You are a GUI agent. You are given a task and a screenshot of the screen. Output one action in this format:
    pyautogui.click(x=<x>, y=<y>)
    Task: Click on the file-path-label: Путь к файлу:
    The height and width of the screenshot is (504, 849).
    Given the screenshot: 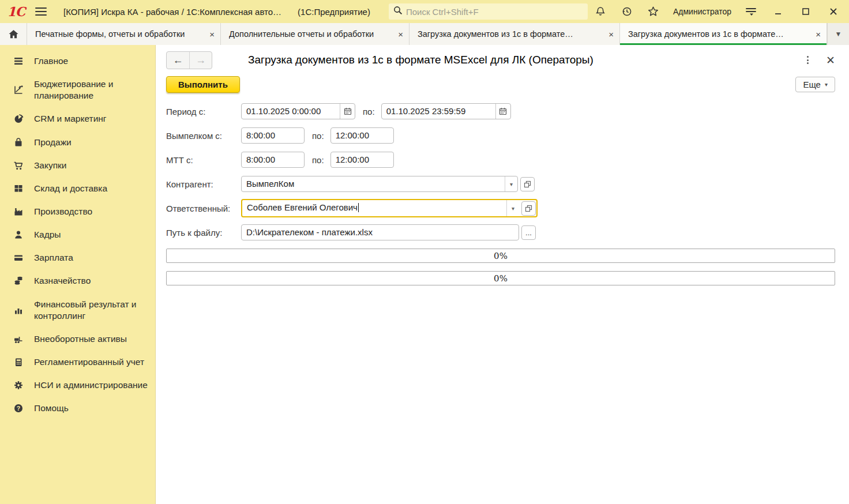 What is the action you would take?
    pyautogui.click(x=204, y=233)
    